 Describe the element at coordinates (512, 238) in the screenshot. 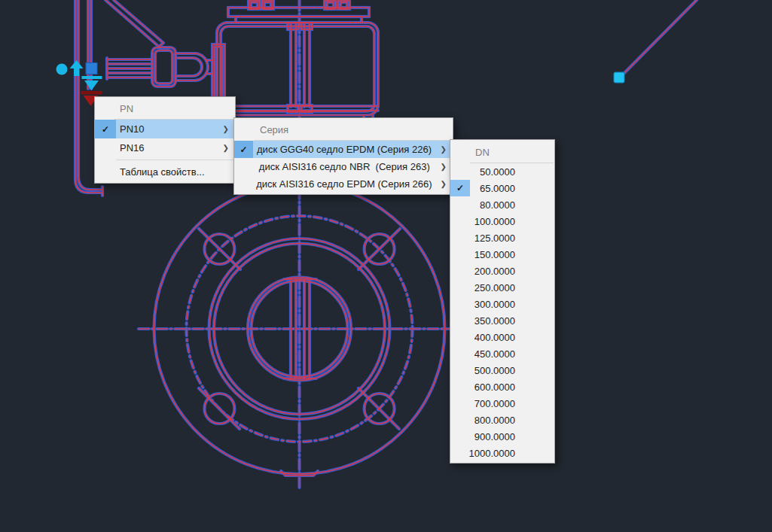

I see `menu-item-label: 125.0000` at that location.